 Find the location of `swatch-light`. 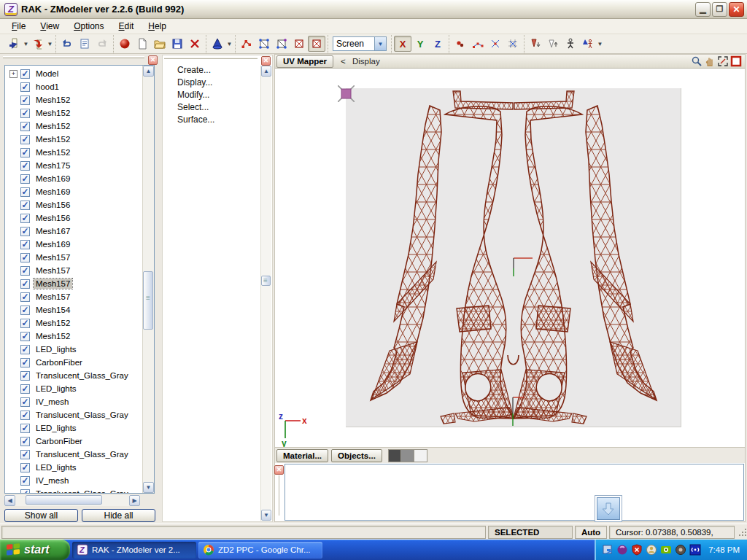

swatch-light is located at coordinates (421, 456).